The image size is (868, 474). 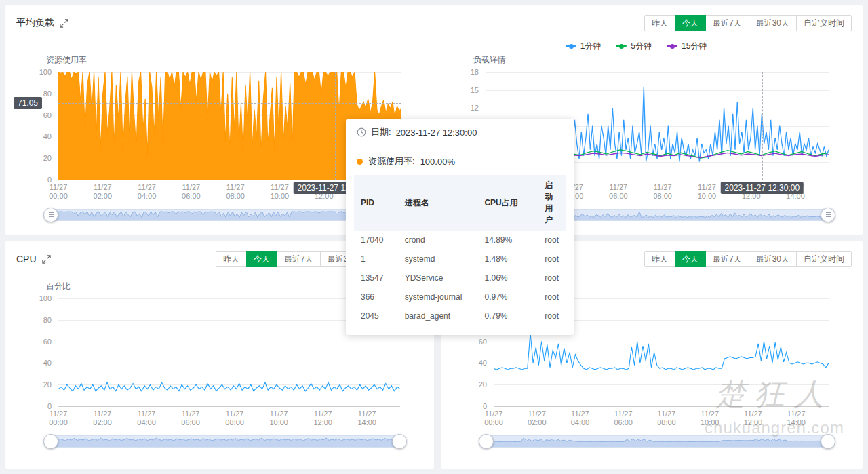 I want to click on x-axis: 11/2700:0011/2702:0011/2704:0011/2706:00…, so click(x=229, y=417).